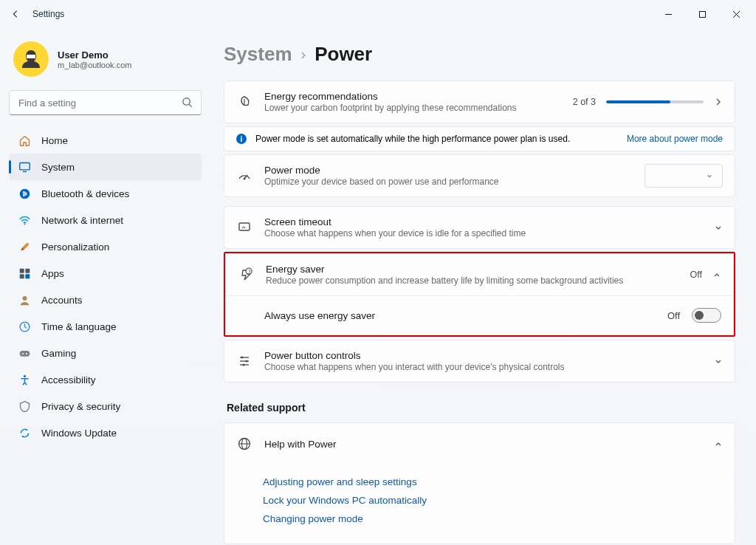 This screenshot has width=756, height=545. What do you see at coordinates (493, 481) in the screenshot?
I see `help-link: Adjusting power and sleep settings` at bounding box center [493, 481].